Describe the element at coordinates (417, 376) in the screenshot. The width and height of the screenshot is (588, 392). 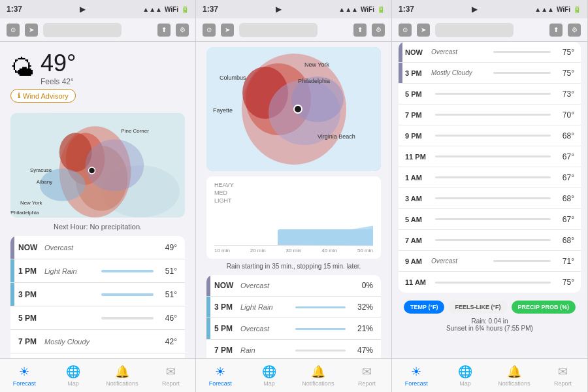
I see `tab-forecast-3: ☀ Forecast` at that location.